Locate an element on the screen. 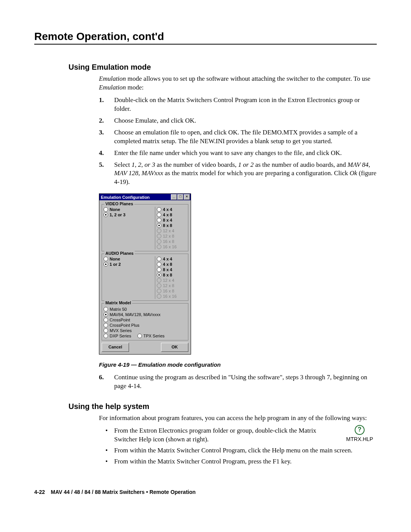 This screenshot has height=532, width=411. radio-label: MVX Series is located at coordinates (121, 331).